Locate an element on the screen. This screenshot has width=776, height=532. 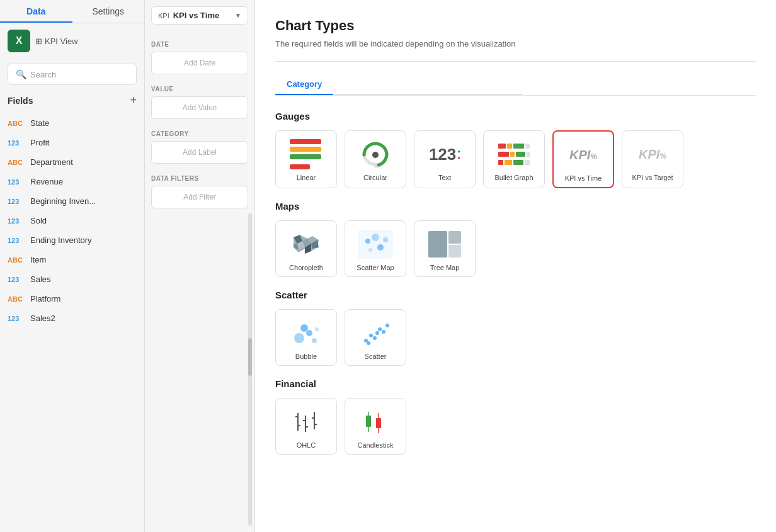
field-item-profit: 123 Profit is located at coordinates (72, 142).